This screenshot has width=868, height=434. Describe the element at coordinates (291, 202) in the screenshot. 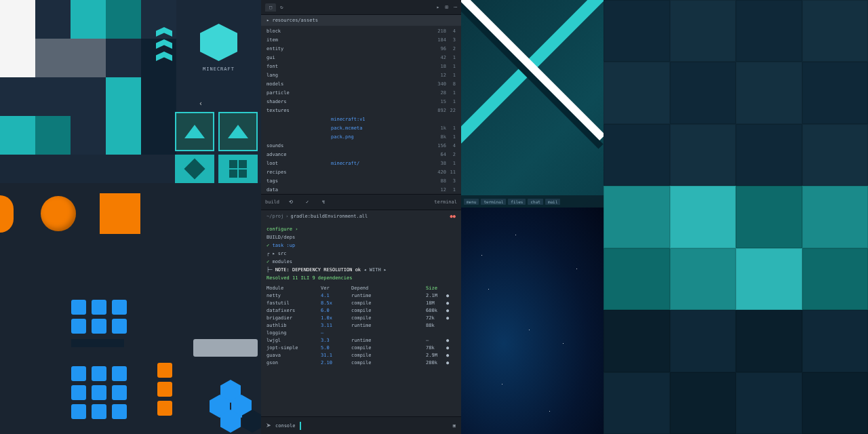

I see `refresh-icon: ⟲` at that location.